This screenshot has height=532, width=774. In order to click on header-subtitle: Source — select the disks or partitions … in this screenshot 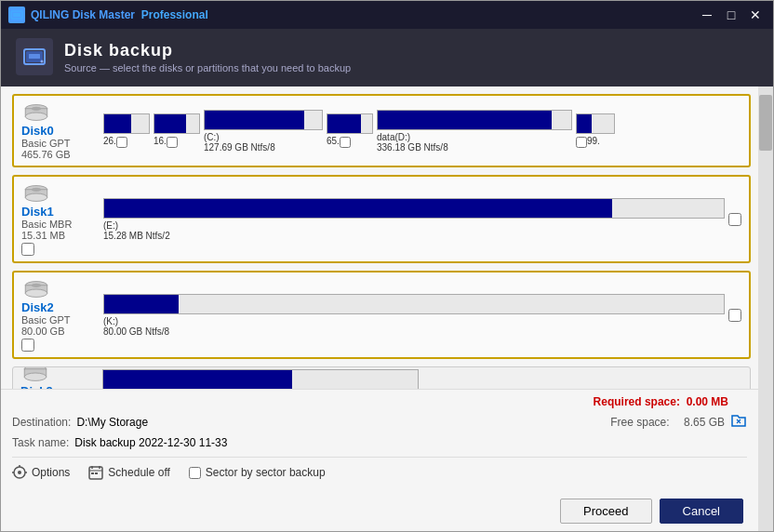, I will do `click(207, 68)`.